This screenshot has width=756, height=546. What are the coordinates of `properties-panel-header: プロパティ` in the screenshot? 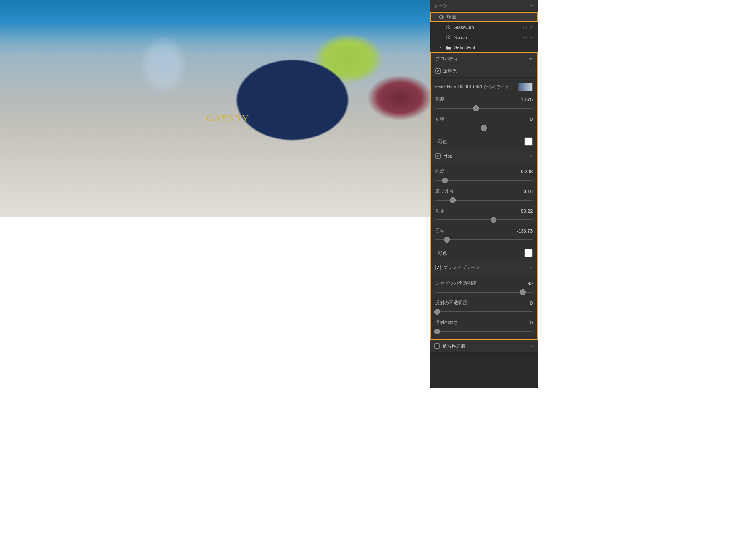 It's located at (484, 59).